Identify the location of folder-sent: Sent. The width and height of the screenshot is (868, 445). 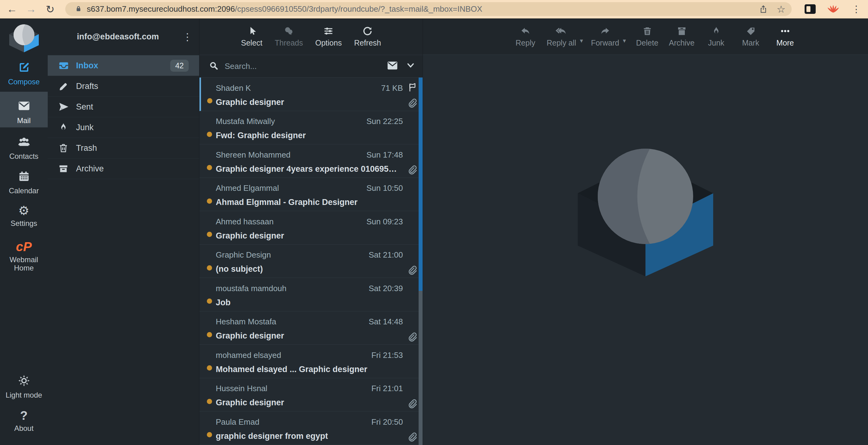
(123, 107).